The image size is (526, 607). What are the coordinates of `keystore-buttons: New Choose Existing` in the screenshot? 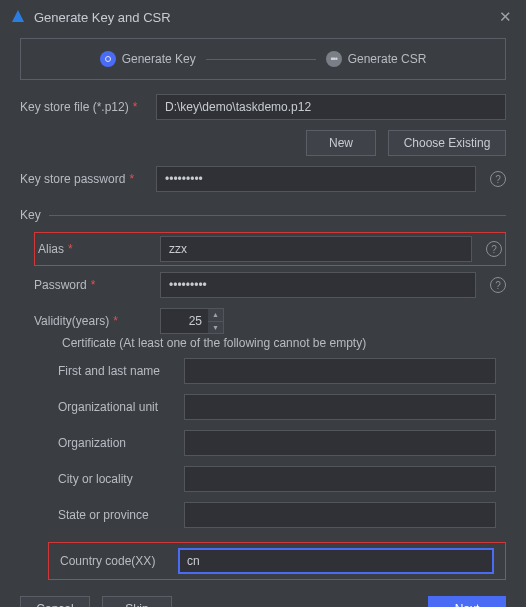 It's located at (263, 143).